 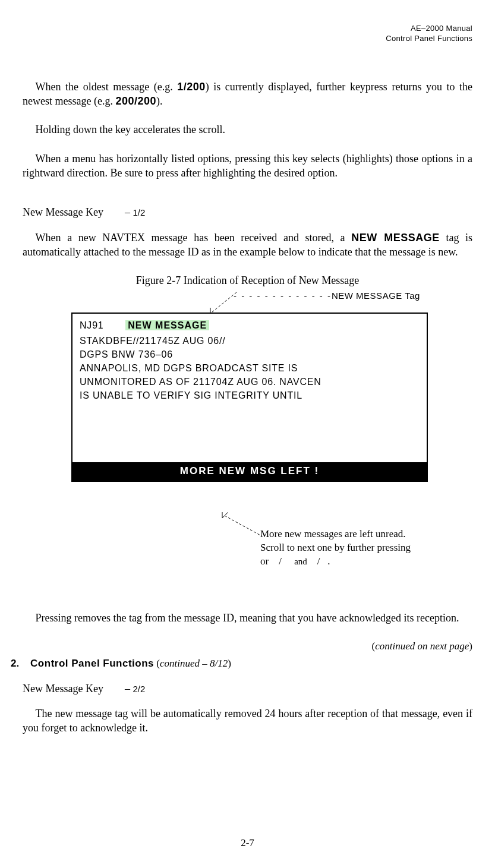 What do you see at coordinates (241, 664) in the screenshot?
I see `section-2-title: 2. Control Panel Functions (continued – …` at bounding box center [241, 664].